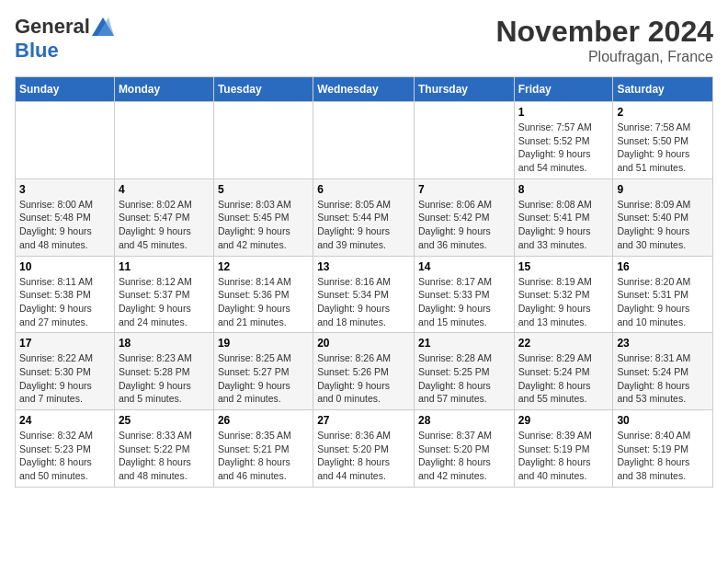  Describe the element at coordinates (464, 420) in the screenshot. I see `day-number: 28` at that location.